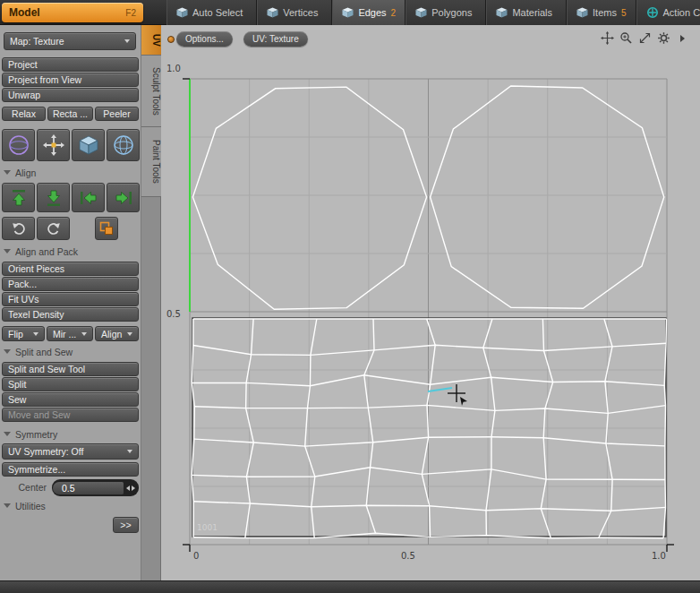 Image resolution: width=700 pixels, height=593 pixels. What do you see at coordinates (19, 145) in the screenshot?
I see `uv-projection-icon` at bounding box center [19, 145].